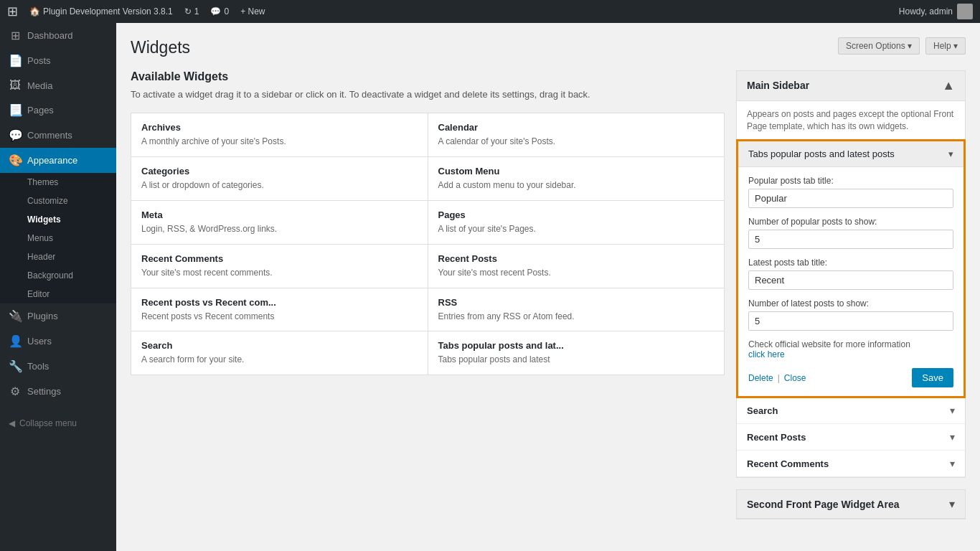 The width and height of the screenshot is (980, 551). Describe the element at coordinates (15, 85) in the screenshot. I see `media-icon: 🖼` at that location.